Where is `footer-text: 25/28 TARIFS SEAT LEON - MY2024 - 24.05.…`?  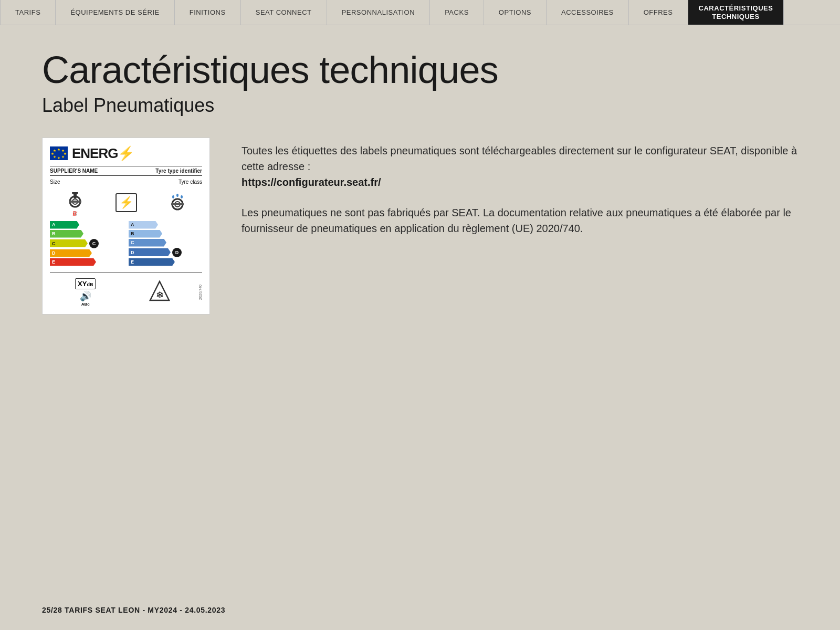
footer-text: 25/28 TARIFS SEAT LEON - MY2024 - 24.05.… is located at coordinates (133, 610).